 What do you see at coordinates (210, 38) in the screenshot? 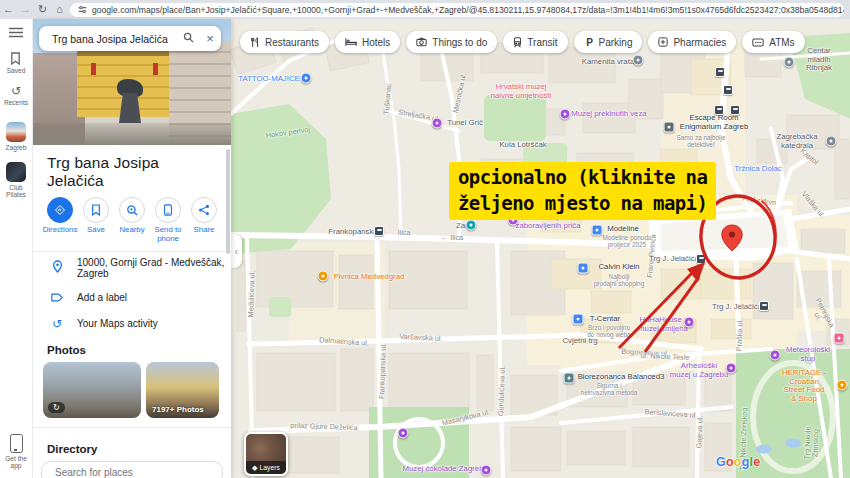
I see `close-icon: ×` at bounding box center [210, 38].